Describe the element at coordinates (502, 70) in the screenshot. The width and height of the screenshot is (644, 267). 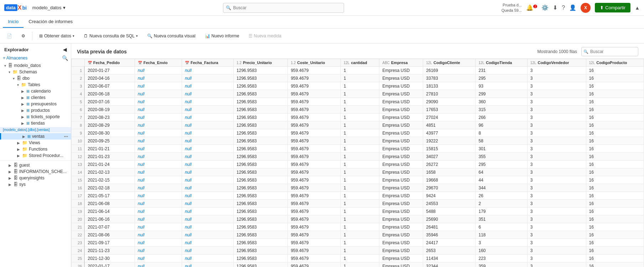
I see `table-cell: 231` at that location.